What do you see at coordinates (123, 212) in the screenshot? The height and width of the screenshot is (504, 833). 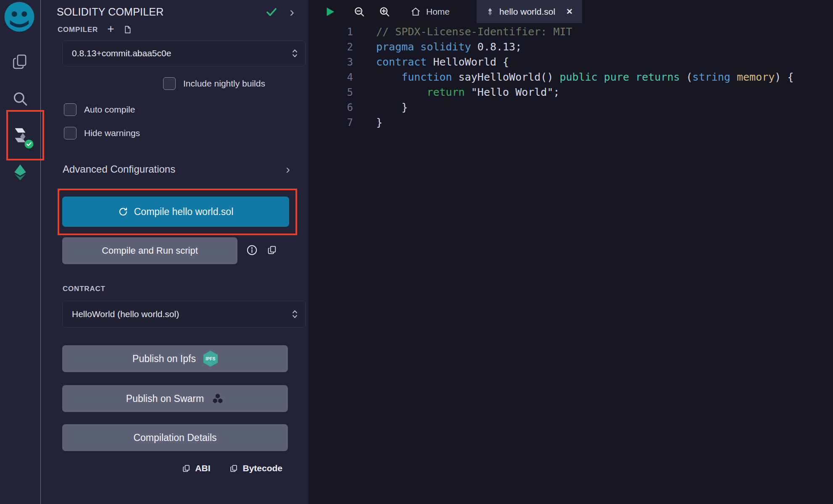 I see `refresh-icon` at bounding box center [123, 212].